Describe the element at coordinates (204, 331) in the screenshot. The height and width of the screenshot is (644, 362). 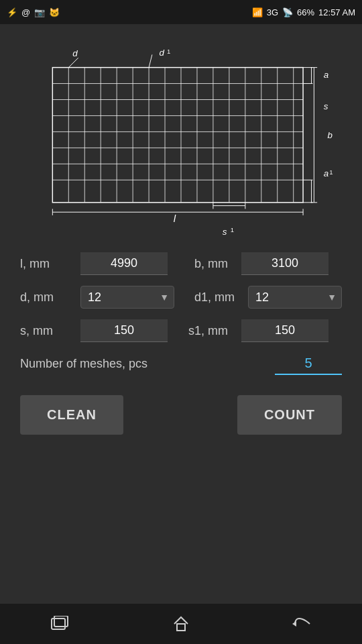
I see `s1-label: s1, mm` at that location.